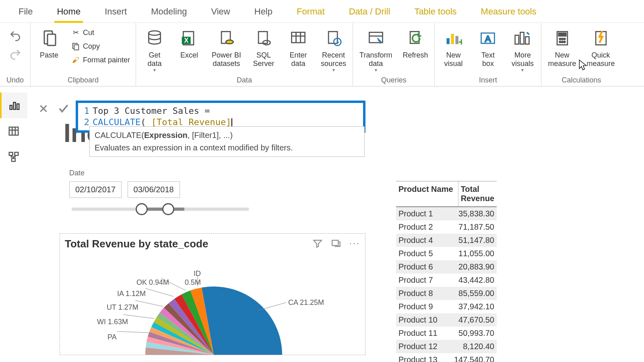  What do you see at coordinates (453, 38) in the screenshot?
I see `chart-icon: +` at bounding box center [453, 38].